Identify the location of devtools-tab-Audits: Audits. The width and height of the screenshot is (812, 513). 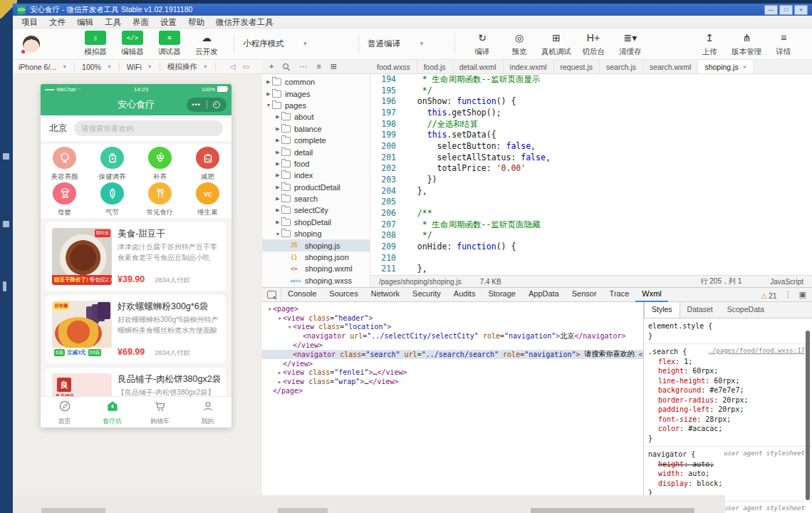
(464, 294).